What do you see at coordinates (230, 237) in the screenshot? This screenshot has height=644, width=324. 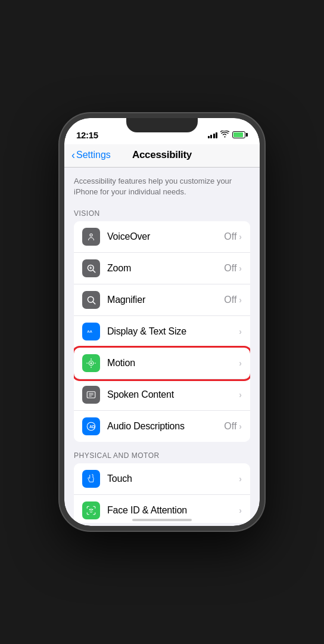 I see `voiceover-value: Off` at bounding box center [230, 237].